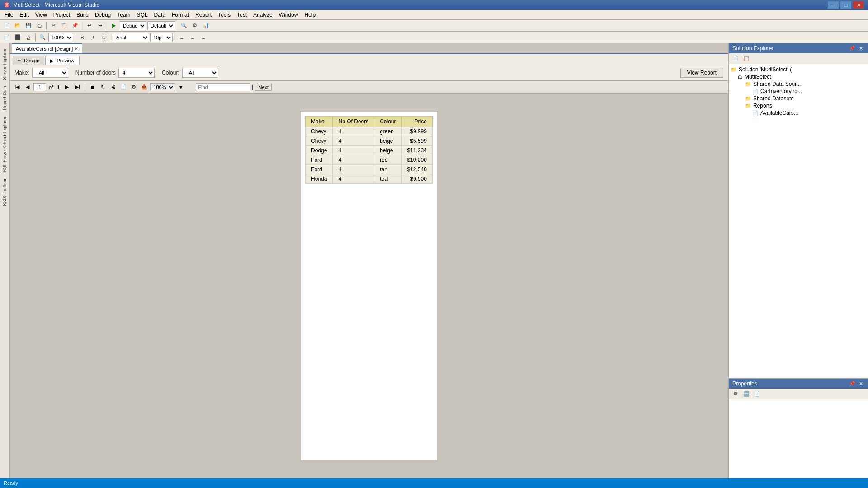 Image resolution: width=868 pixels, height=488 pixels. I want to click on tb-btn1: 🔍, so click(184, 26).